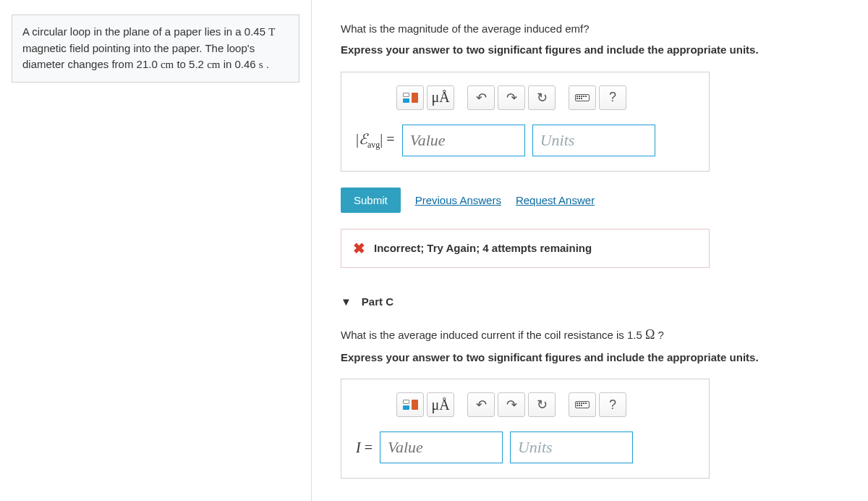 The image size is (868, 501). Describe the element at coordinates (378, 301) in the screenshot. I see `partc-title: Part C` at that location.